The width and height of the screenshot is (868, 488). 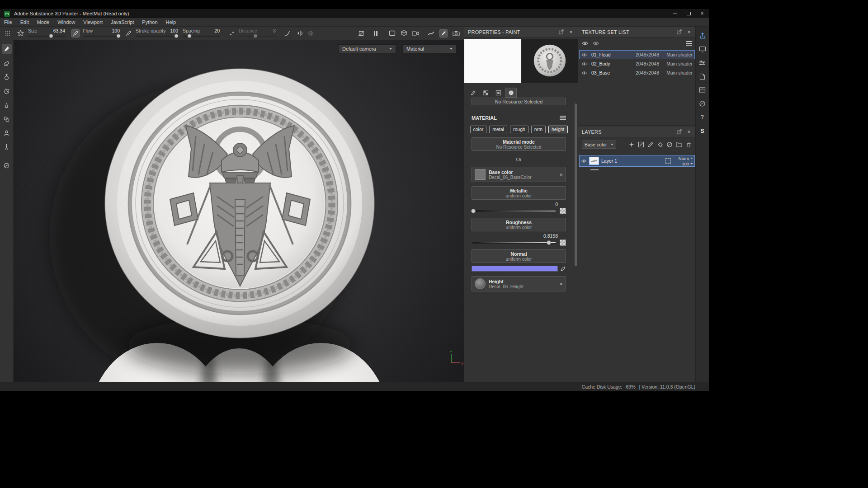 I want to click on normal-color-swatch, so click(x=514, y=268).